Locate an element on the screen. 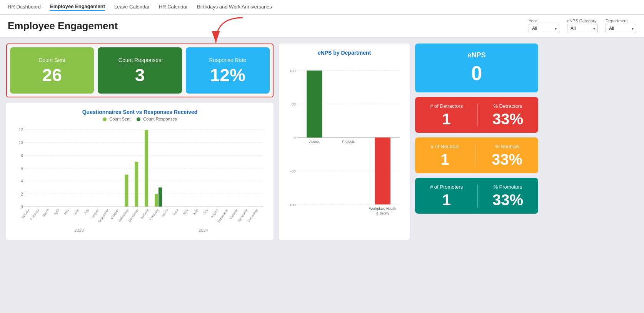  detractors-pct-section: % Detractors 33% is located at coordinates (508, 115).